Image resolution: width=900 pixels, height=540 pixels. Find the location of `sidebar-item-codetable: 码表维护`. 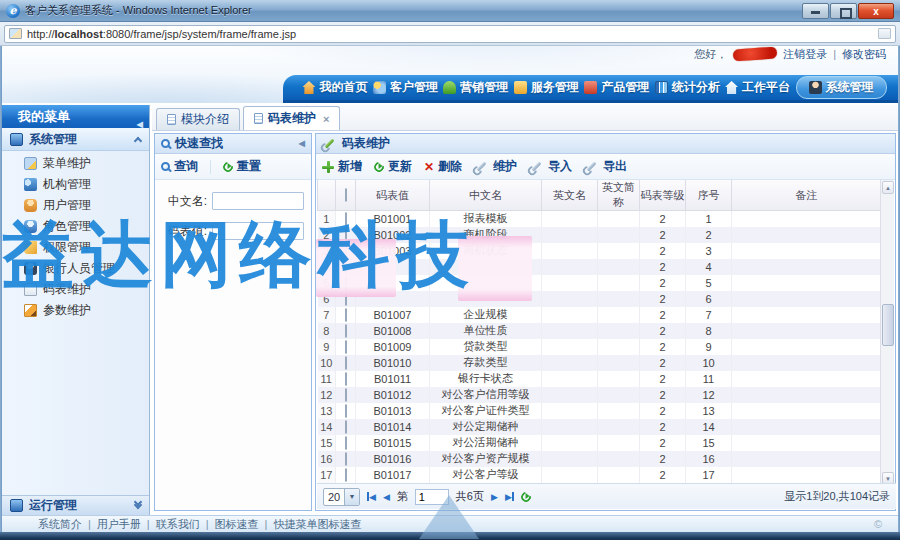

sidebar-item-codetable: 码表维护 is located at coordinates (76, 290).